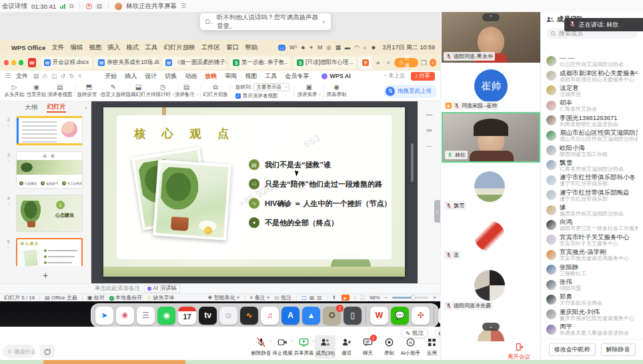 Image resolution: width=643 pixels, height=364 pixels. What do you see at coordinates (410, 91) in the screenshot?
I see `upload-pill: ⇅拖拽至此上传` at bounding box center [410, 91].